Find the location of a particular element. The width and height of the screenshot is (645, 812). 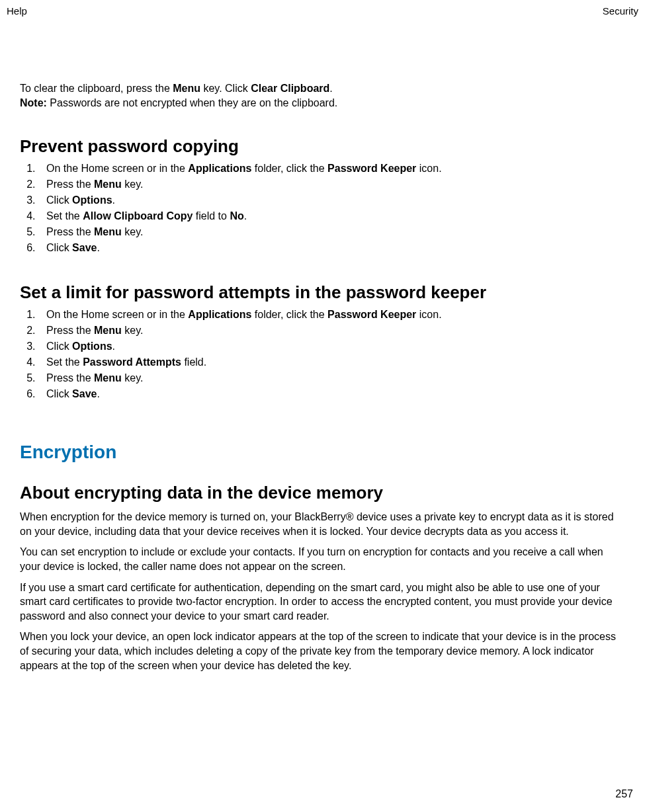

text: To clear the clipboard, press the is located at coordinates (97, 89).